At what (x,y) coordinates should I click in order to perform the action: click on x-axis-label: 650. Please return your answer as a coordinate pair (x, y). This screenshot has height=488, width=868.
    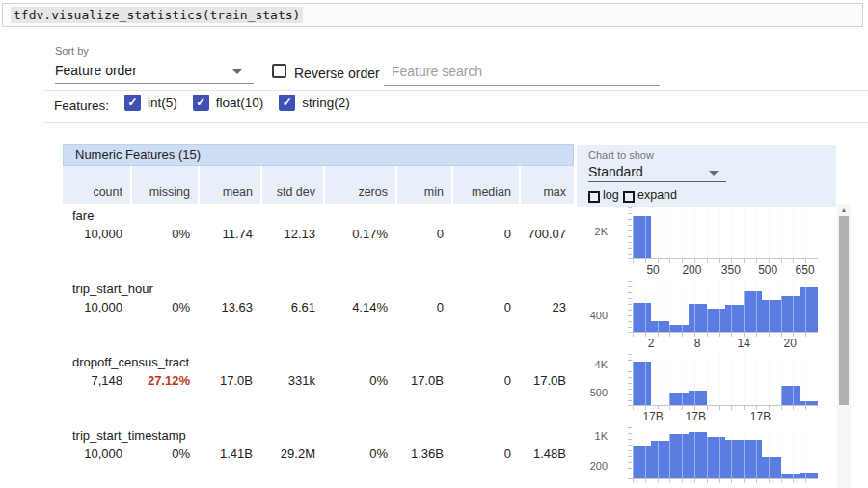
    Looking at the image, I should click on (805, 270).